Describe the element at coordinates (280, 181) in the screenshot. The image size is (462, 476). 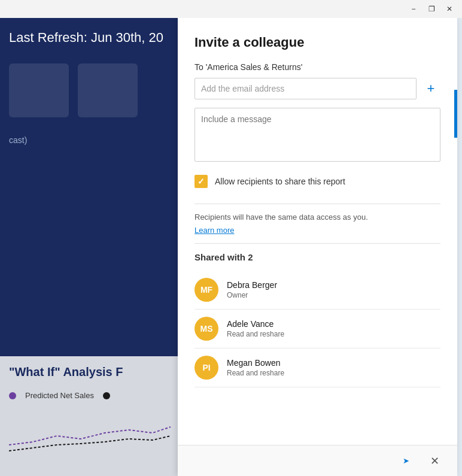
I see `allow-share-label: Allow recipients to share this report` at that location.